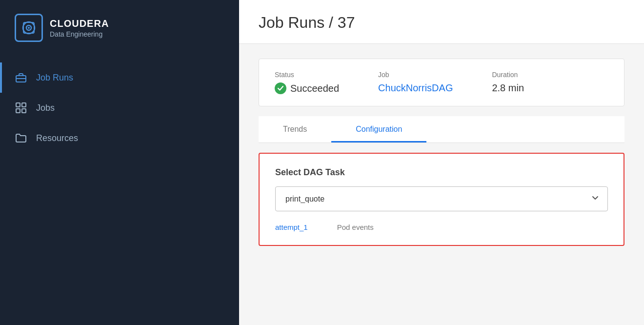 The height and width of the screenshot is (325, 644). Describe the element at coordinates (307, 75) in the screenshot. I see `status-label: Status` at that location.